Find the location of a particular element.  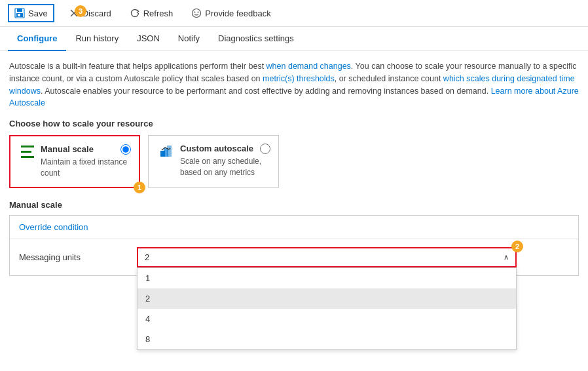

messaging-units-value: 2 is located at coordinates (147, 257).